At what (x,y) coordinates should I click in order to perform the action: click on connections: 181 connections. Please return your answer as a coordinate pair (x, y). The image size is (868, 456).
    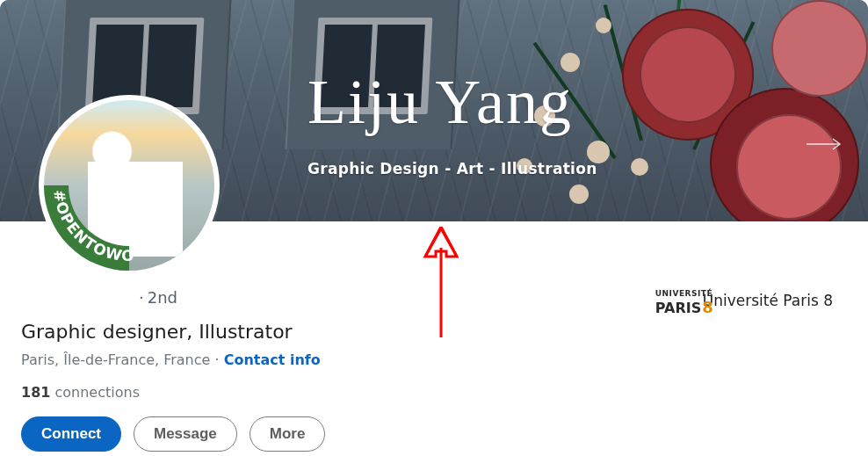
    Looking at the image, I should click on (434, 392).